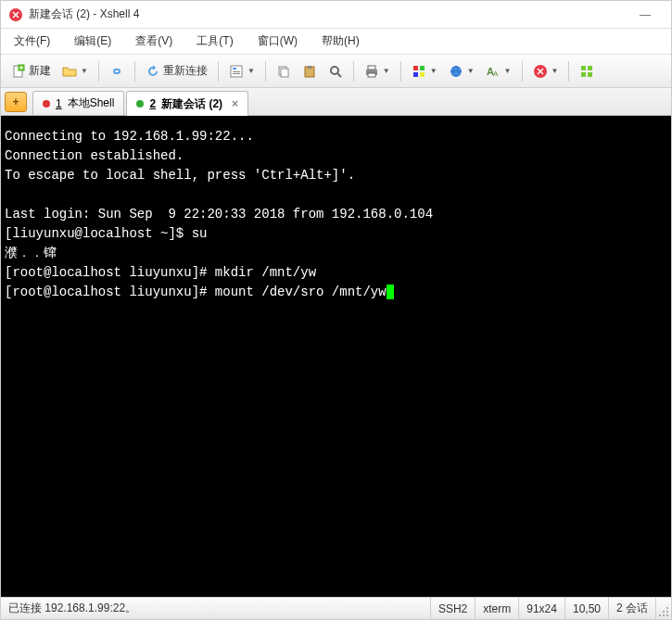 Image resolution: width=672 pixels, height=620 pixels. Describe the element at coordinates (40, 70) in the screenshot. I see `new-label: 新建` at that location.